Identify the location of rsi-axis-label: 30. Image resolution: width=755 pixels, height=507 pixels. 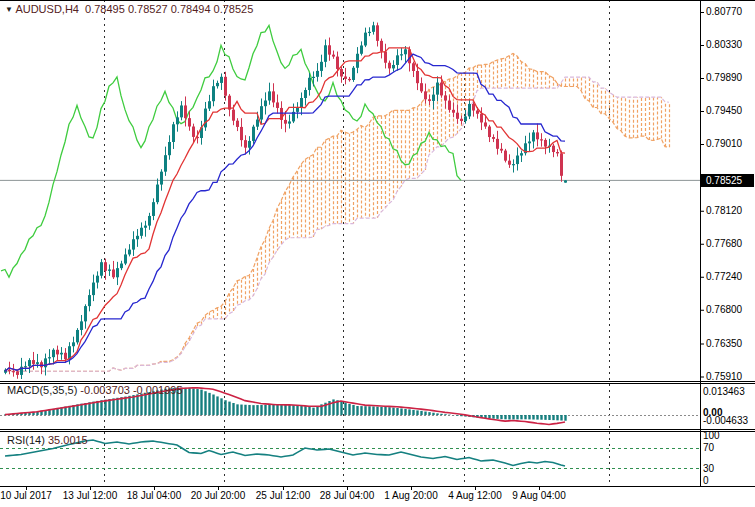
(708, 469).